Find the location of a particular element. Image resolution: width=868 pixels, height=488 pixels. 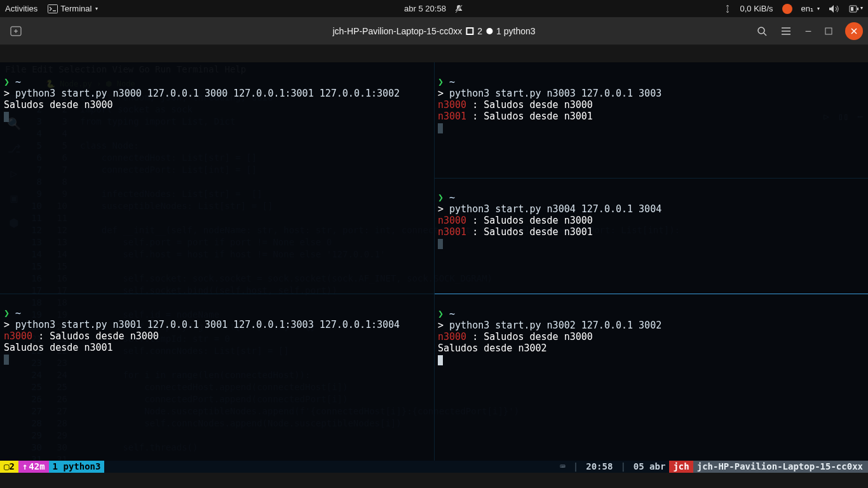

keyboard-icon: ⌨ is located at coordinates (562, 466).